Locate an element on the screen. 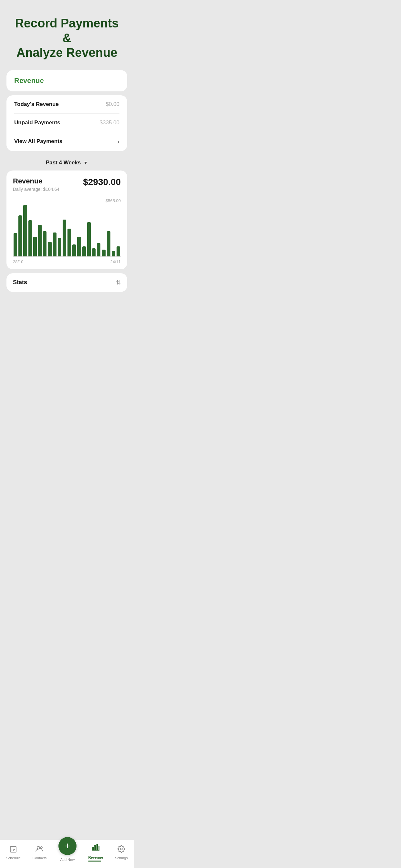 This screenshot has width=401, height=868. sort-icon: ⇅ is located at coordinates (118, 282).